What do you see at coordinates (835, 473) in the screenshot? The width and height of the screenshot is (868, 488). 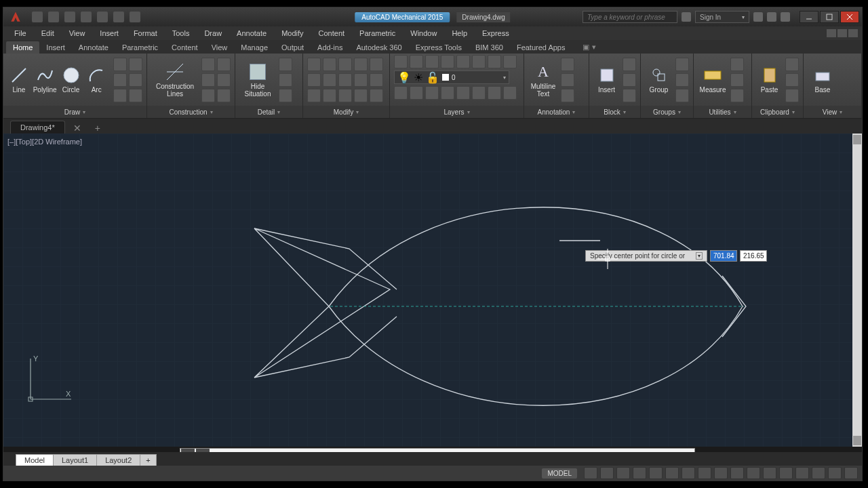 I see `status-clean-icon` at bounding box center [835, 473].